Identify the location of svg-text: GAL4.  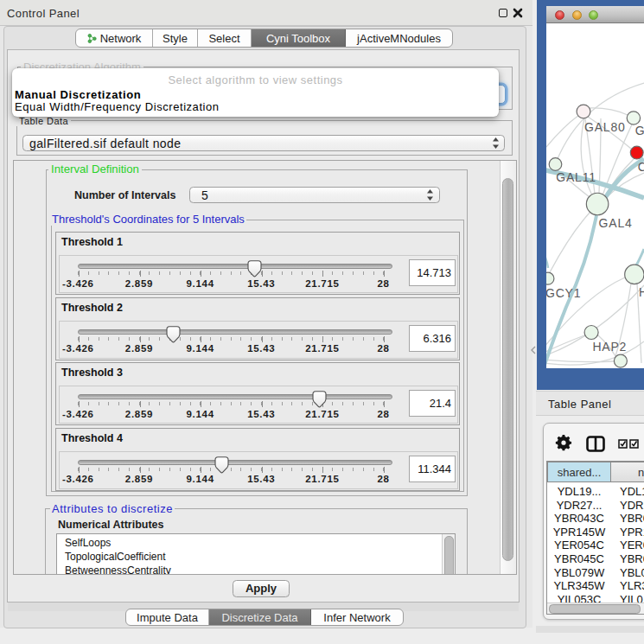
(615, 223).